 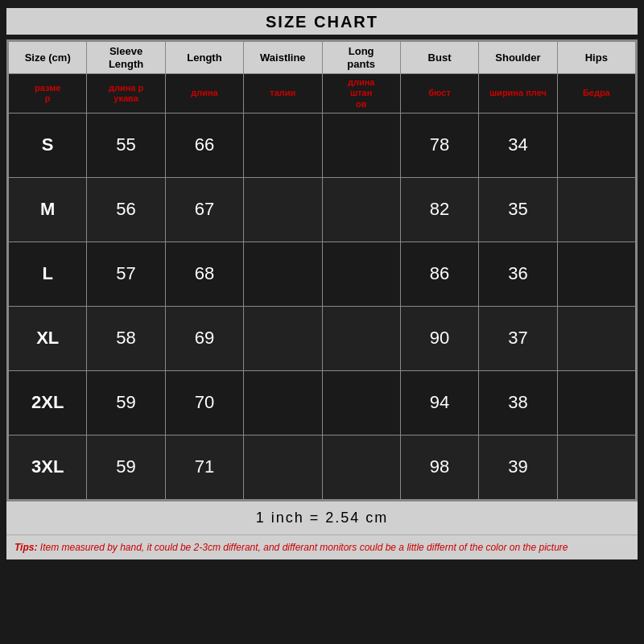 What do you see at coordinates (304, 547) in the screenshot?
I see `tips-text: Item measured by hand, it could be 2-3cm…` at bounding box center [304, 547].